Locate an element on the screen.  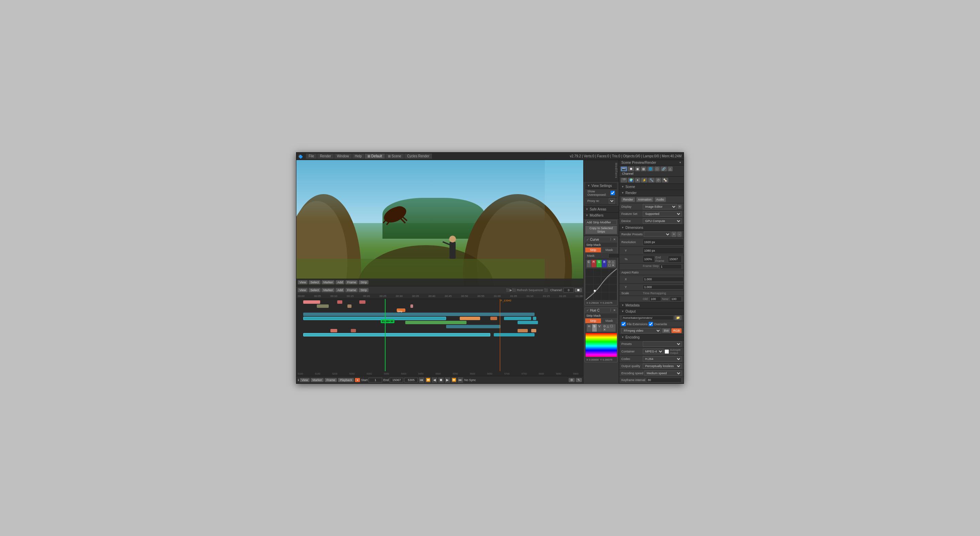
strip-tab: Strip is located at coordinates (593, 250).